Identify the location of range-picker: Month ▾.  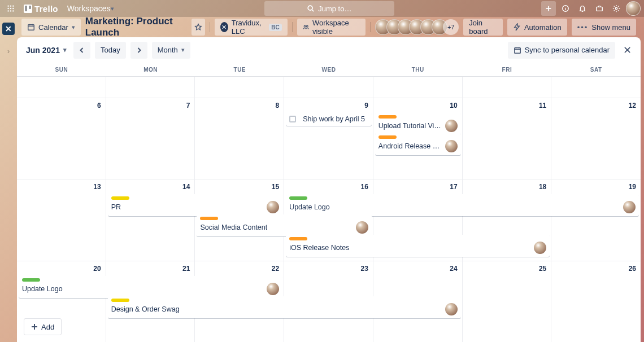
(171, 50).